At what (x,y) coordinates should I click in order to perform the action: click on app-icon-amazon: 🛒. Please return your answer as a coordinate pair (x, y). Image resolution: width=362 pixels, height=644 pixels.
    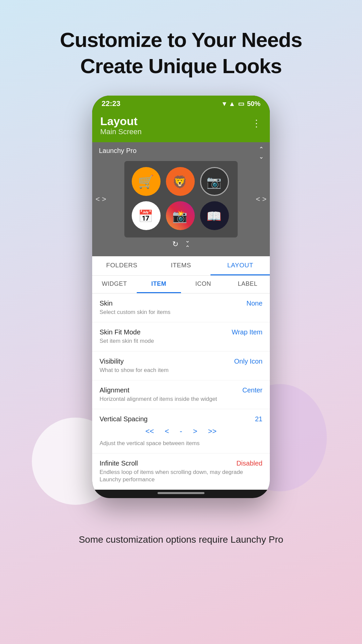
    Looking at the image, I should click on (146, 181).